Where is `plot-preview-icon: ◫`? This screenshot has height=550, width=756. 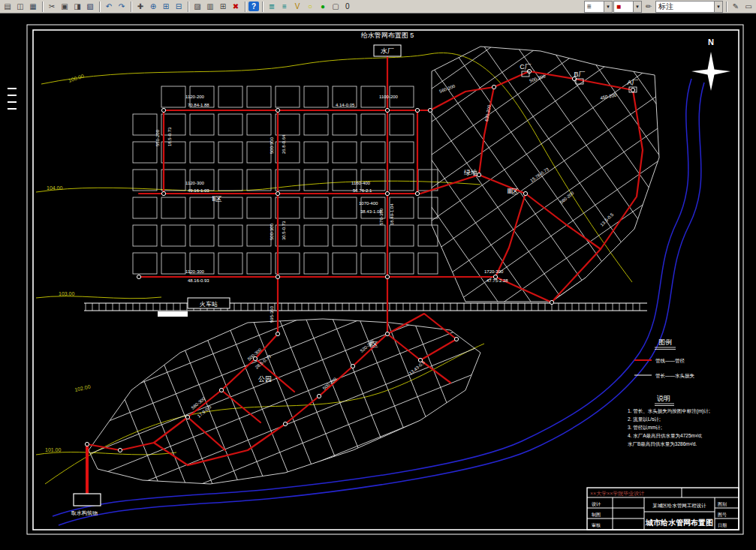 plot-preview-icon: ◫ is located at coordinates (20, 6).